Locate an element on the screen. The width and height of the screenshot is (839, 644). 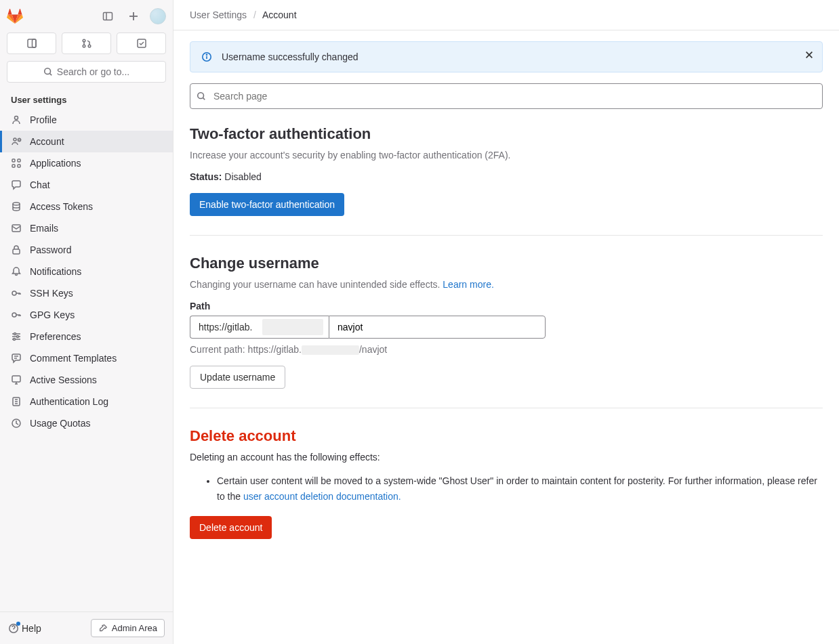
success-alert: Username successfully changed is located at coordinates (506, 57).